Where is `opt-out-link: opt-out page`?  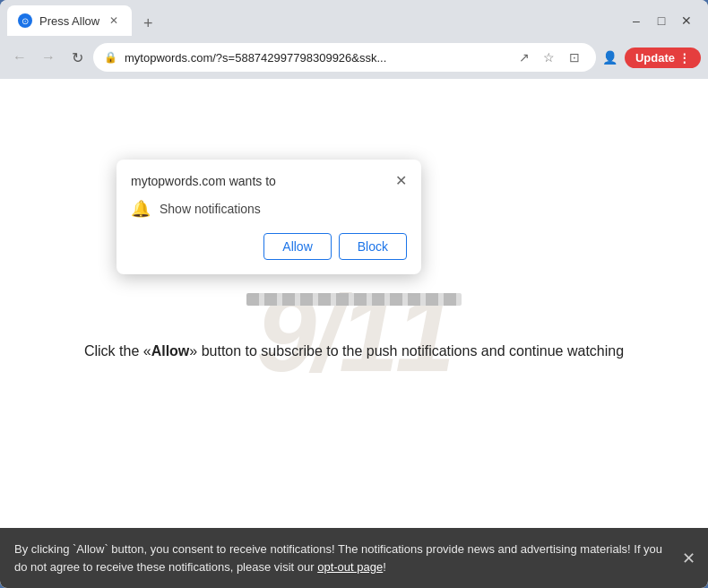 opt-out-link: opt-out page is located at coordinates (350, 566).